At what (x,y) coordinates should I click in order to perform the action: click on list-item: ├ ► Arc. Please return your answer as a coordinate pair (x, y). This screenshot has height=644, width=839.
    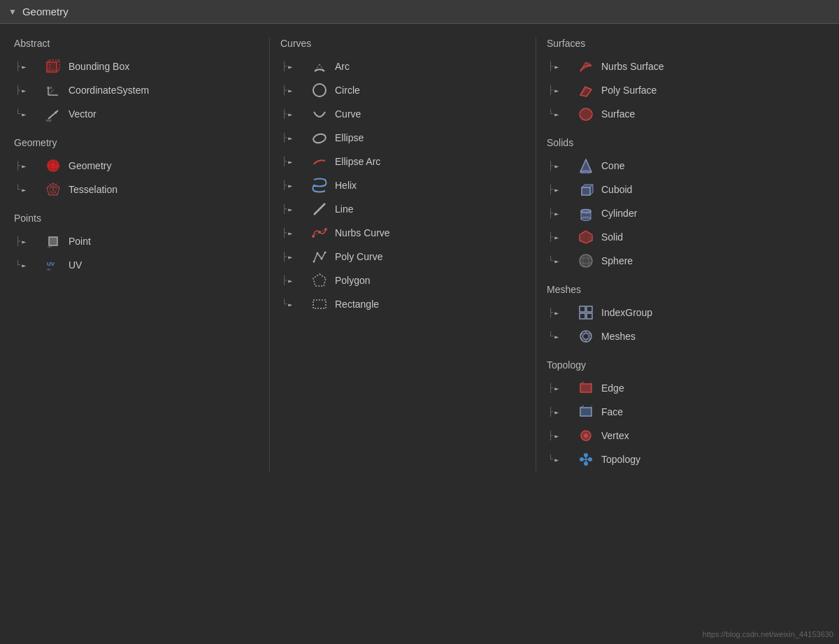
    Looking at the image, I should click on (403, 66).